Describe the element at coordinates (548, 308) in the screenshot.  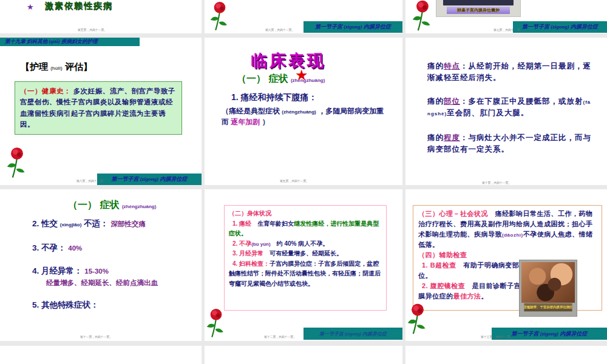
I see `photo-caption: 宫骶韧带、子宫后壁内膜异位病灶` at that location.